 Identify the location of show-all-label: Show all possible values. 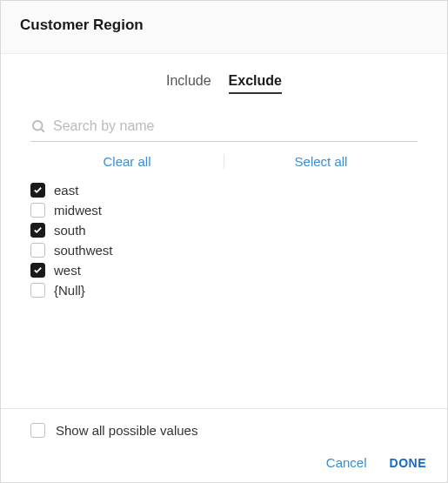
(127, 430).